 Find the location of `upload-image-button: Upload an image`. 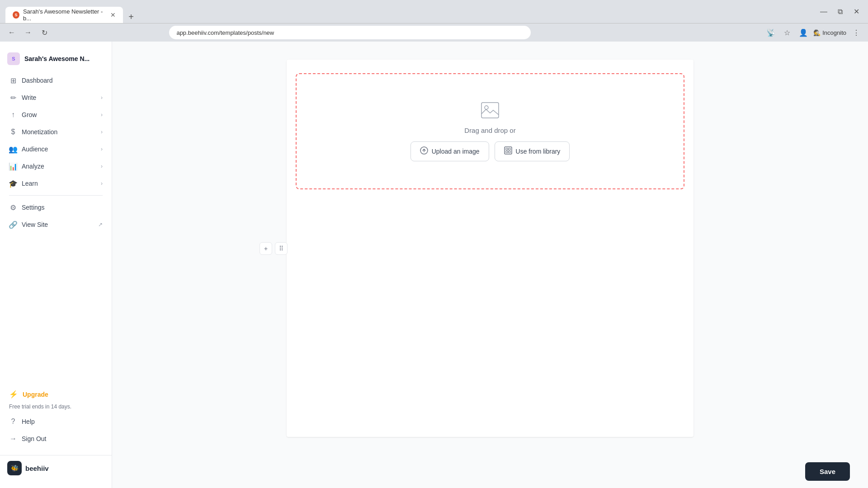

upload-image-button: Upload an image is located at coordinates (450, 151).